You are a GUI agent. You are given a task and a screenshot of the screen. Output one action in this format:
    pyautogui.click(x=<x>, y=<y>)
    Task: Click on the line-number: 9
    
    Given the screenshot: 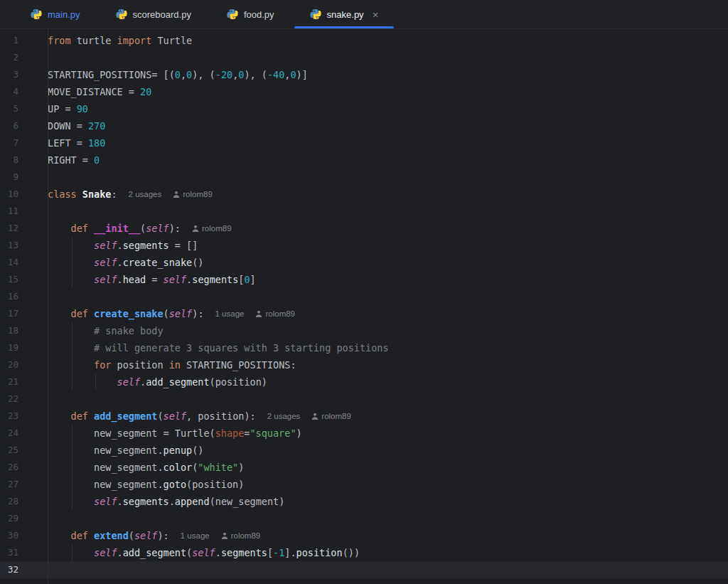 What is the action you would take?
    pyautogui.click(x=24, y=177)
    